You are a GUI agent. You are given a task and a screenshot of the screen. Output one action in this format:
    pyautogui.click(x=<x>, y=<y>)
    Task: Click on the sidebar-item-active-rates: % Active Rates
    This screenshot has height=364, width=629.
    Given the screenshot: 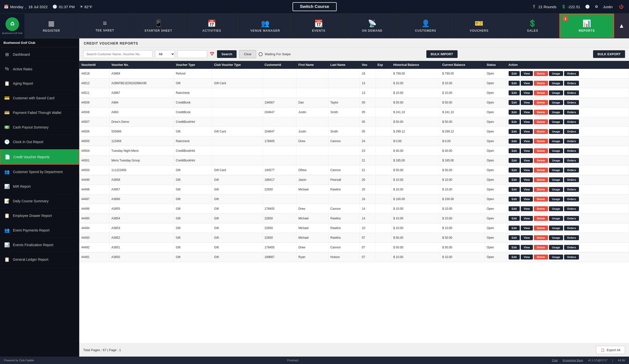 What is the action you would take?
    pyautogui.click(x=39, y=69)
    